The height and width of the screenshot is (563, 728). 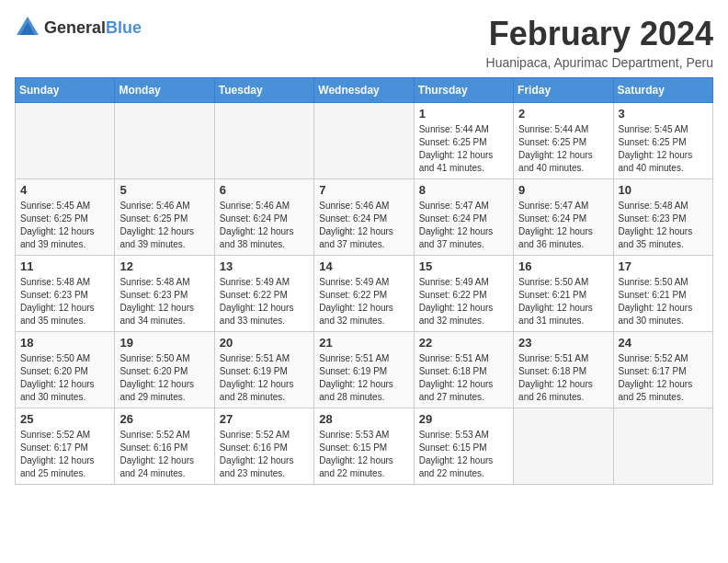 I want to click on logo-general: General, so click(x=75, y=28).